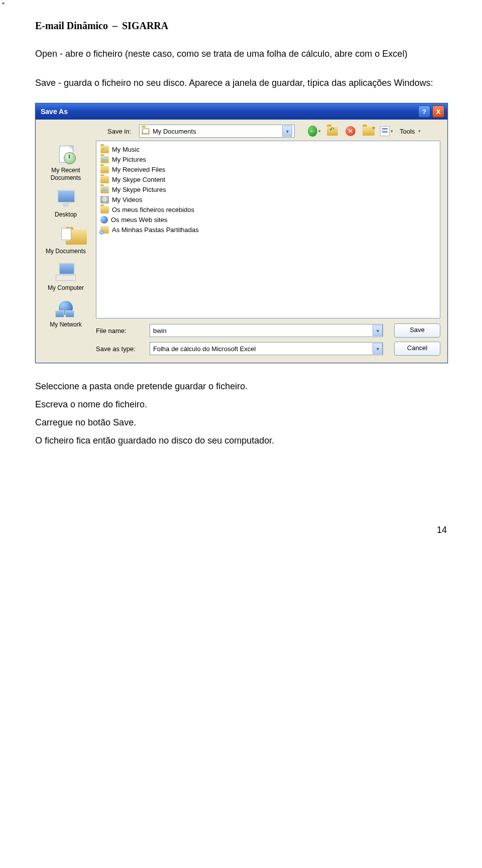  Describe the element at coordinates (145, 26) in the screenshot. I see `header-system: SIGARRA` at that location.